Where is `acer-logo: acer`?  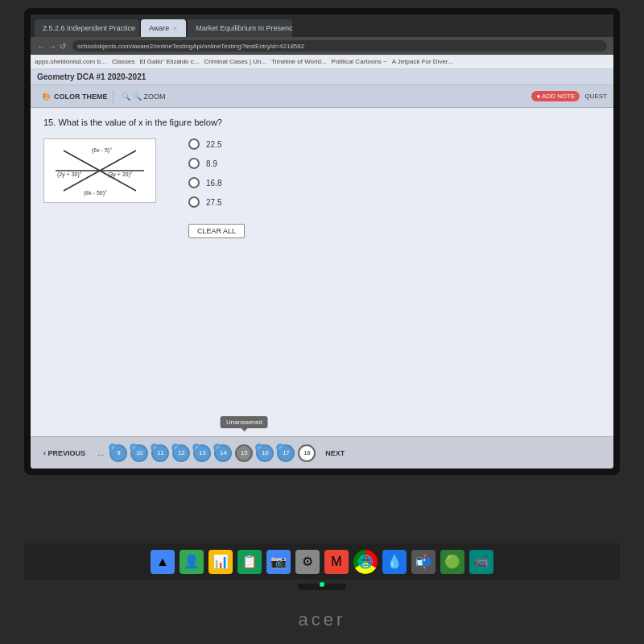 acer-logo: acer is located at coordinates (322, 620).